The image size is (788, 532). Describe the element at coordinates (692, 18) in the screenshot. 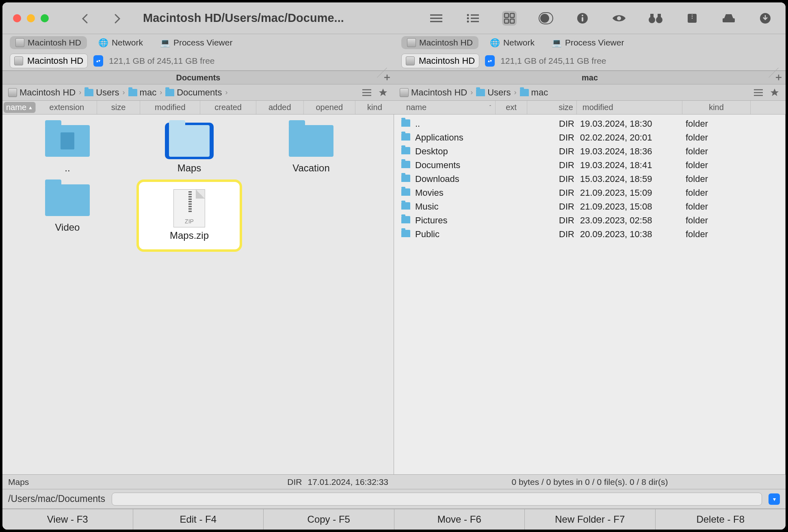

I see `compress-icon` at that location.